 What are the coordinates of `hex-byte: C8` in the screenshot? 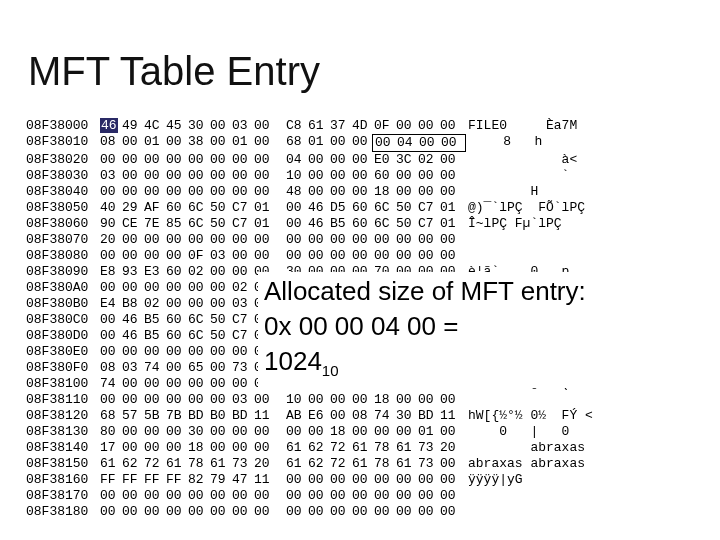 It's located at (297, 126).